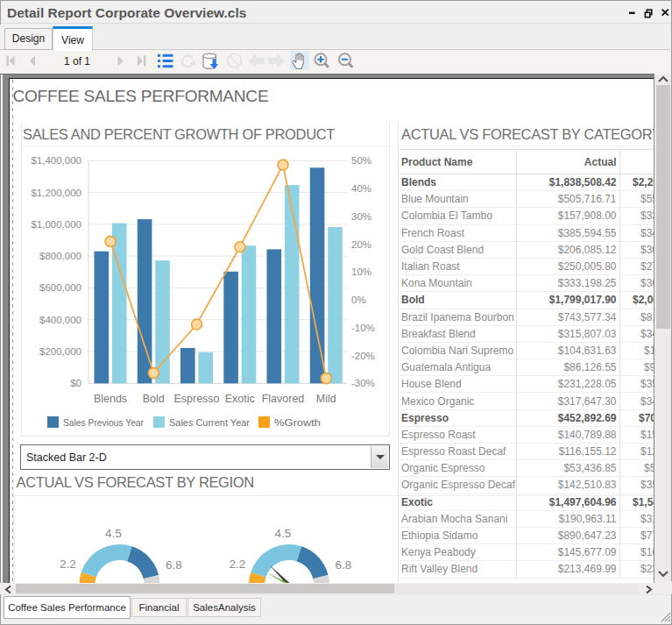 The width and height of the screenshot is (672, 625). What do you see at coordinates (75, 383) in the screenshot?
I see `svg-text: $0` at bounding box center [75, 383].